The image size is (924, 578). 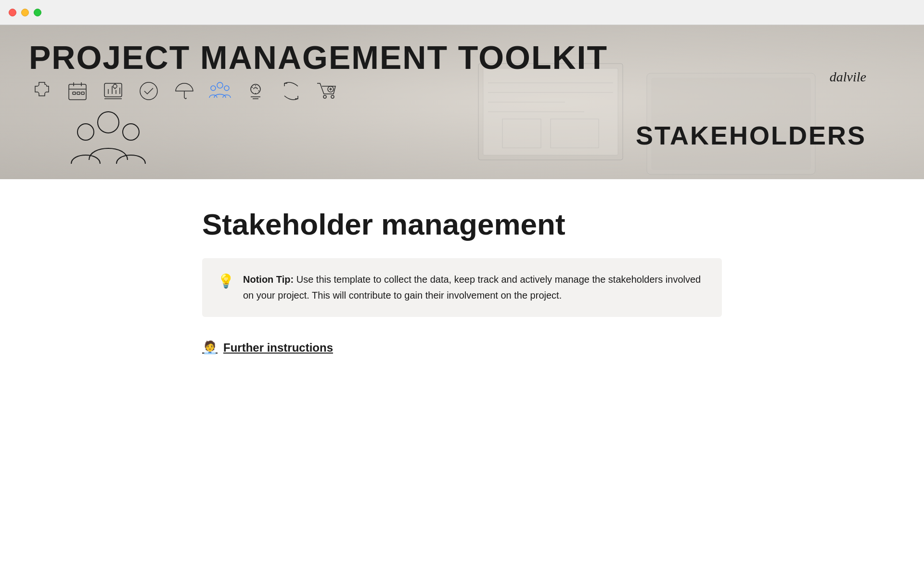 I want to click on further-instructions-link: 🧑‍💼 Further instructions, so click(x=462, y=348).